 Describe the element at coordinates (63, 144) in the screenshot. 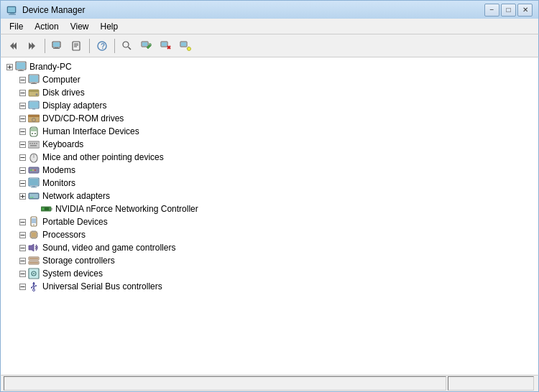

I see `device-label: Keyboards` at that location.